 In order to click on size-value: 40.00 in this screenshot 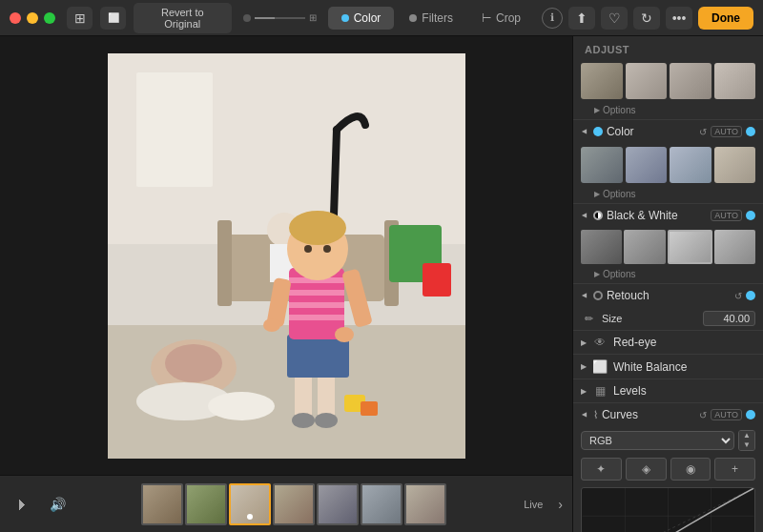, I will do `click(729, 318)`.